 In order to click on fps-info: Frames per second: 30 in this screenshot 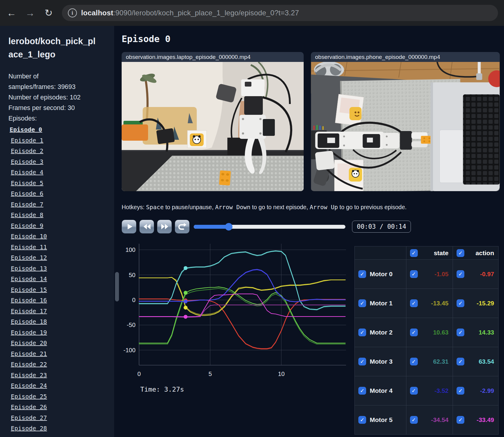, I will do `click(46, 108)`.